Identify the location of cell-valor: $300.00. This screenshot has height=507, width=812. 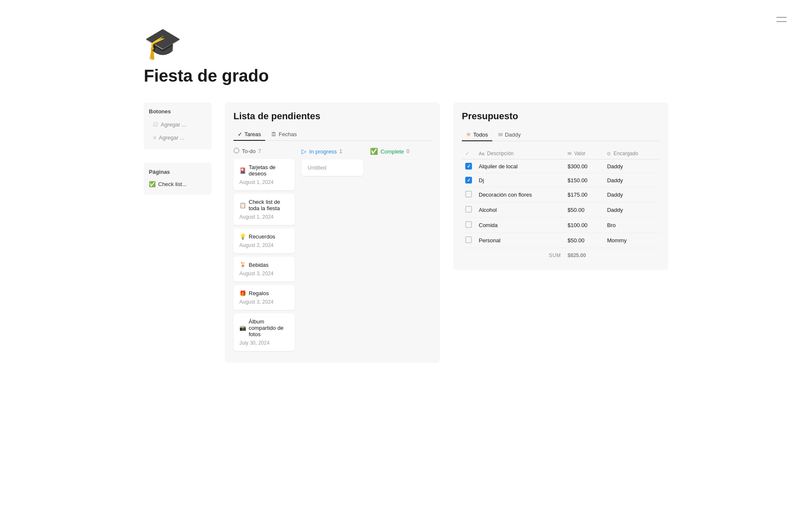
(584, 167).